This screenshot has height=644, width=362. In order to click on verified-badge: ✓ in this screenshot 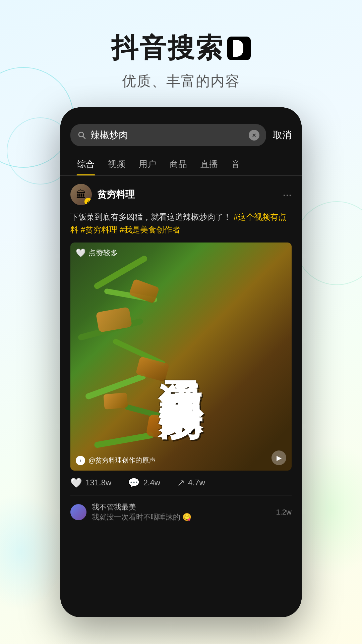, I will do `click(88, 202)`.